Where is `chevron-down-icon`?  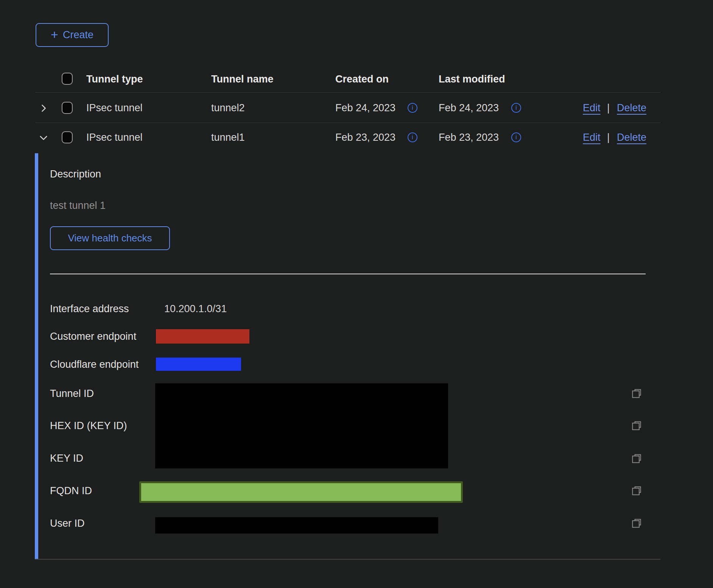 chevron-down-icon is located at coordinates (44, 138).